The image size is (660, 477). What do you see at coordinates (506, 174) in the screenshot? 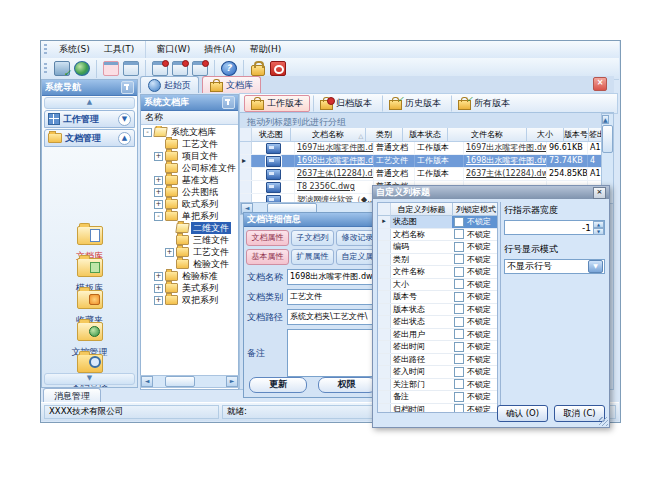
I see `file-name-link: 2637主体(12284).dwg` at bounding box center [506, 174].